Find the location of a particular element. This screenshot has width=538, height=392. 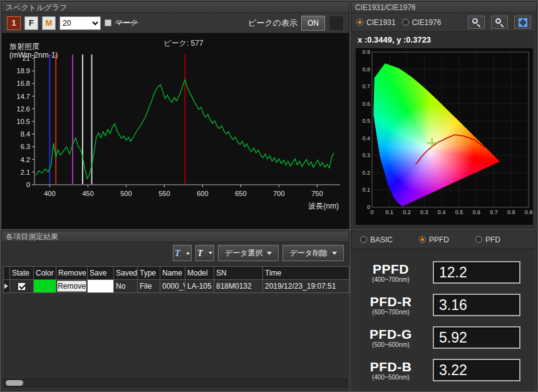

radio-cie1931-label: CIE1931 is located at coordinates (381, 23).